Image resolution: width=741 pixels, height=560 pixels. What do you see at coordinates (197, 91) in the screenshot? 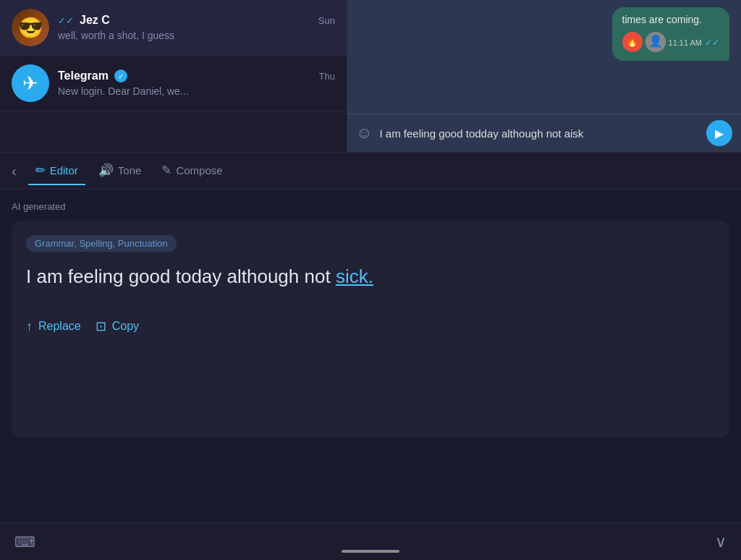
I see `chat-preview-telegram: New login. Dear Daniel, we...` at bounding box center [197, 91].